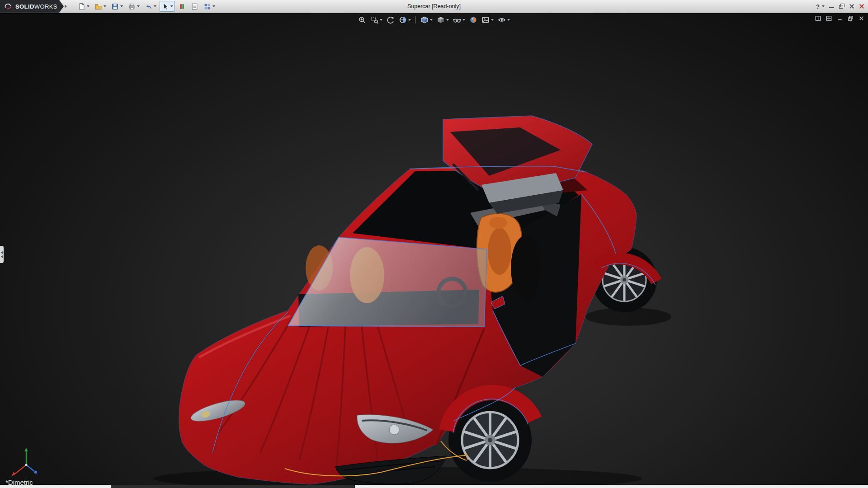 This screenshot has width=868, height=488. Describe the element at coordinates (486, 20) in the screenshot. I see `scene-picture-icon` at that location.